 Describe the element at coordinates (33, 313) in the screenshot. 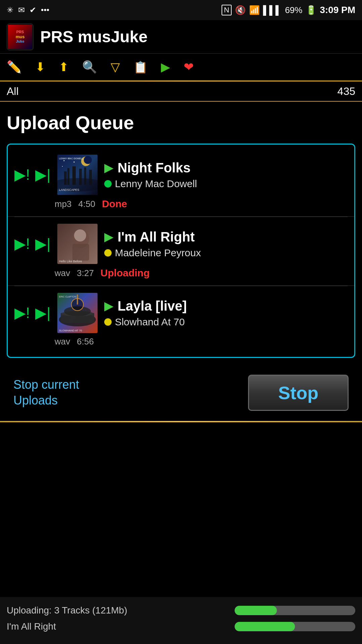

I see `play-buttons-3: ▶! ▶|` at that location.